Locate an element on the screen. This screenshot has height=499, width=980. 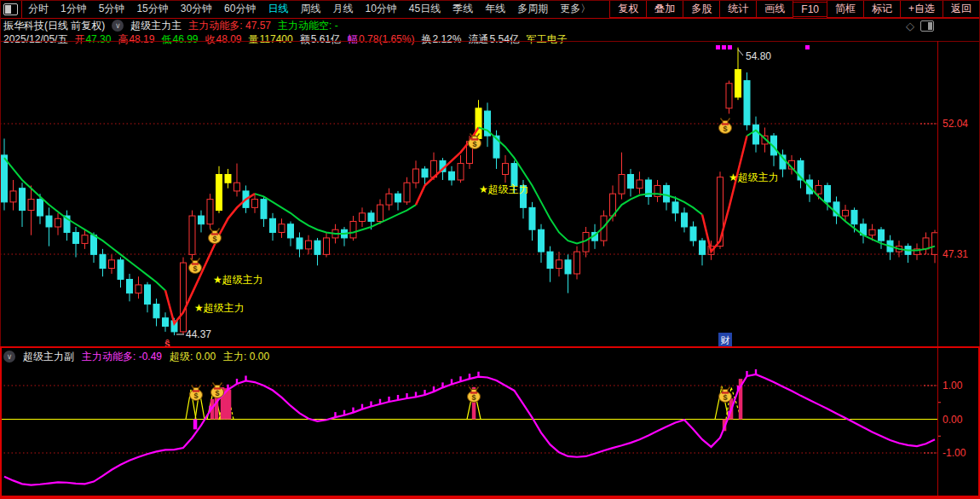
period-tab: 15分钟 is located at coordinates (152, 9).